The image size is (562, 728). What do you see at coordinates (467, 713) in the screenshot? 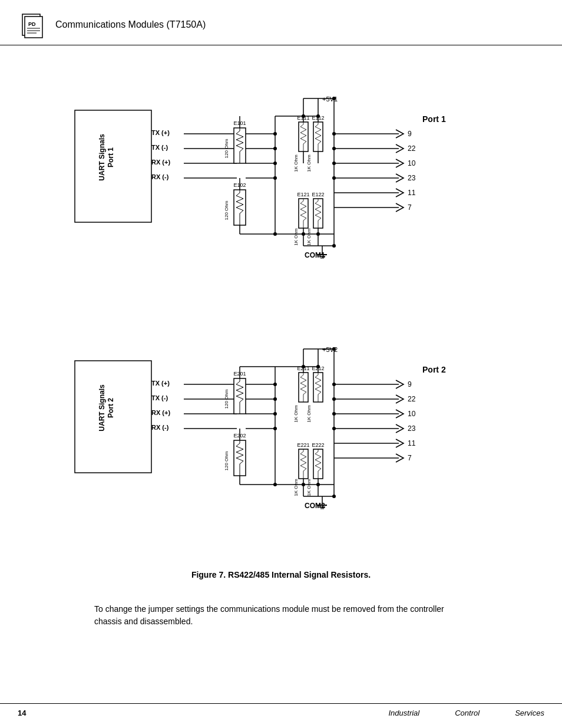
I see `footer-control: Control` at bounding box center [467, 713].